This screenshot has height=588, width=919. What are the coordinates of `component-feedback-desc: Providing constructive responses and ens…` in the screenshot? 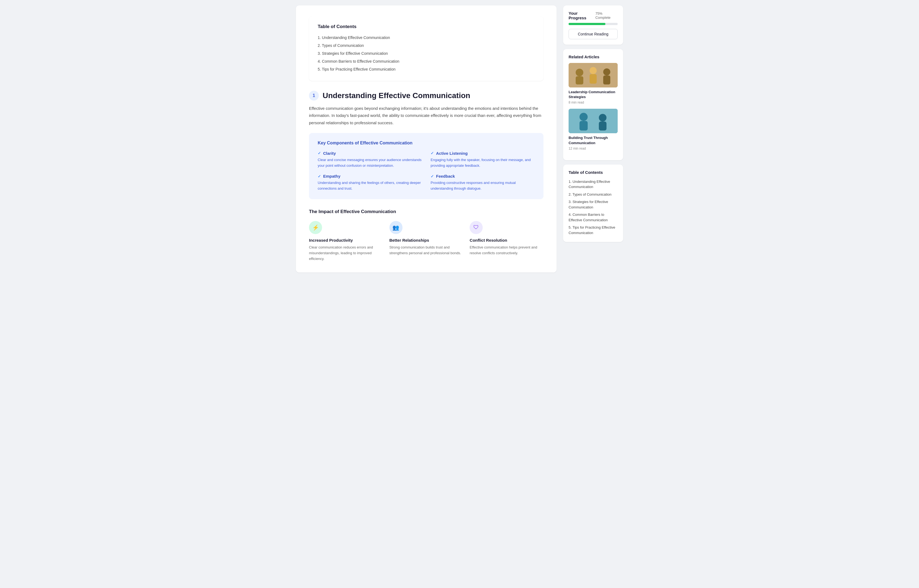 It's located at (483, 186).